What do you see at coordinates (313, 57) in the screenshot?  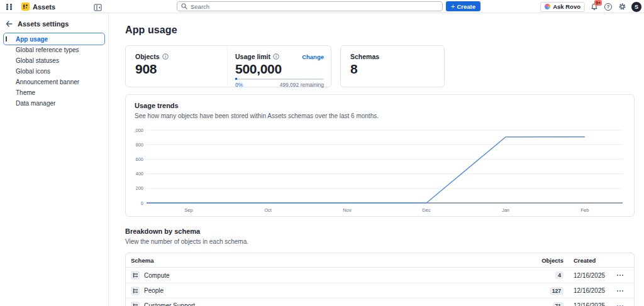 I see `change-limit-link: Change` at bounding box center [313, 57].